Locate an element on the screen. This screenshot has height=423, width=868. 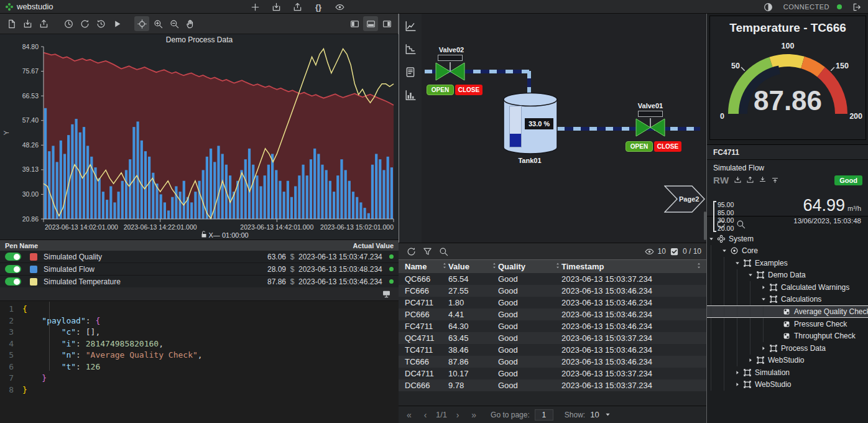
panel-left-icon is located at coordinates (354, 24).